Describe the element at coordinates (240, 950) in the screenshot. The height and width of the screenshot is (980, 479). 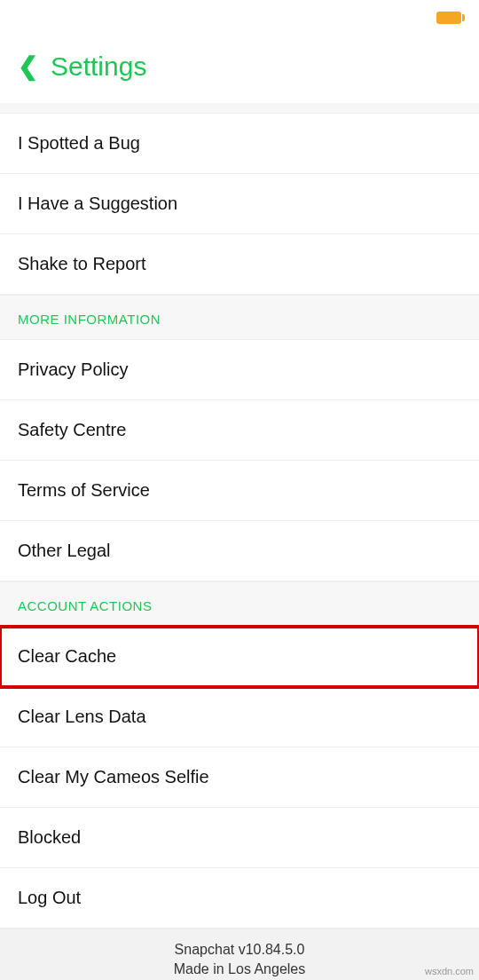
I see `footer-version: Snapchat v10.84.5.0` at that location.